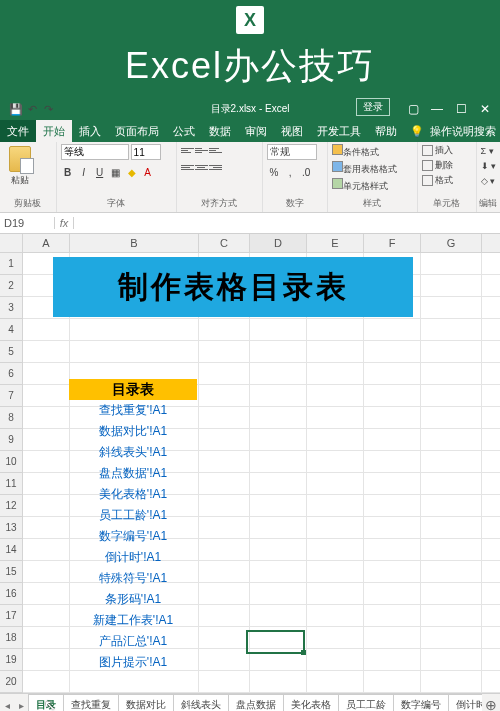  Describe the element at coordinates (339, 131) in the screenshot. I see `tab-developer: 开发工具` at that location.